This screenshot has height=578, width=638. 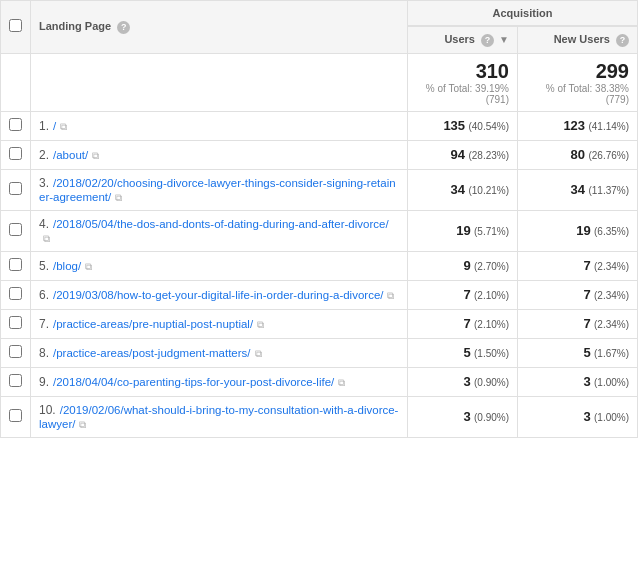 I want to click on landing-page-link: /2018/02/20/choosing-divorce-lawyer-thin…, so click(x=218, y=190).